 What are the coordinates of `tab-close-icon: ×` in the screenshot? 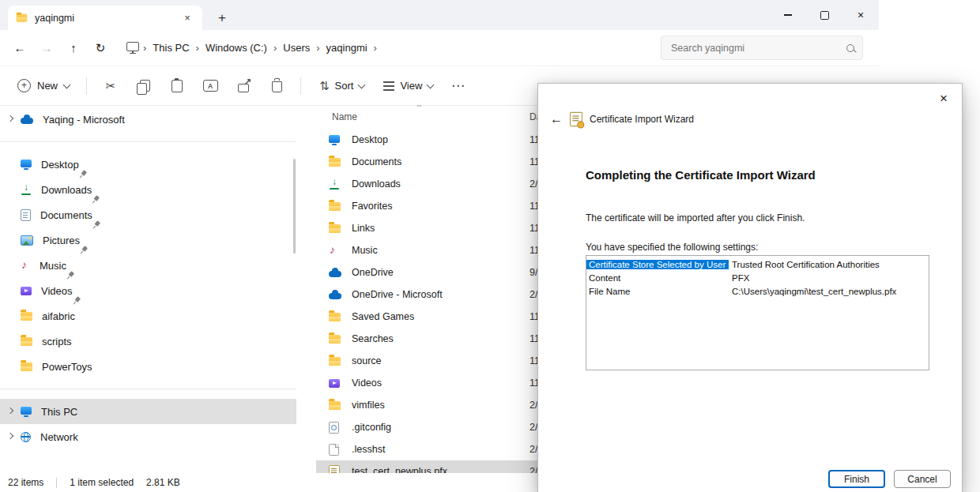 It's located at (187, 18).